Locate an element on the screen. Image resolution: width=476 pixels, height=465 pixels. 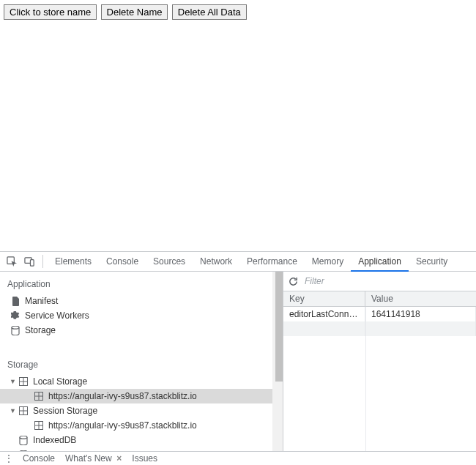
local-storage-origin-label: https://angular-ivy-s9us87.stackblitz.io is located at coordinates (123, 396).